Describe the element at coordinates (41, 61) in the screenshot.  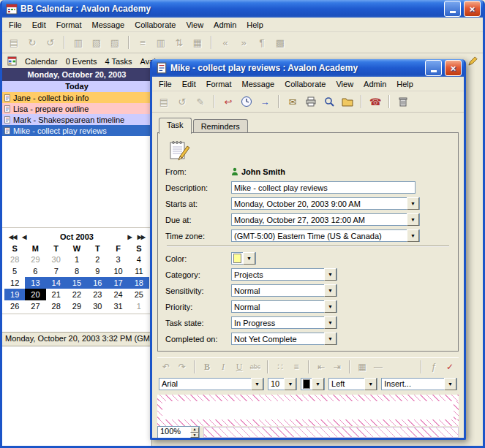
I see `calendar-view-label: Calendar` at that location.